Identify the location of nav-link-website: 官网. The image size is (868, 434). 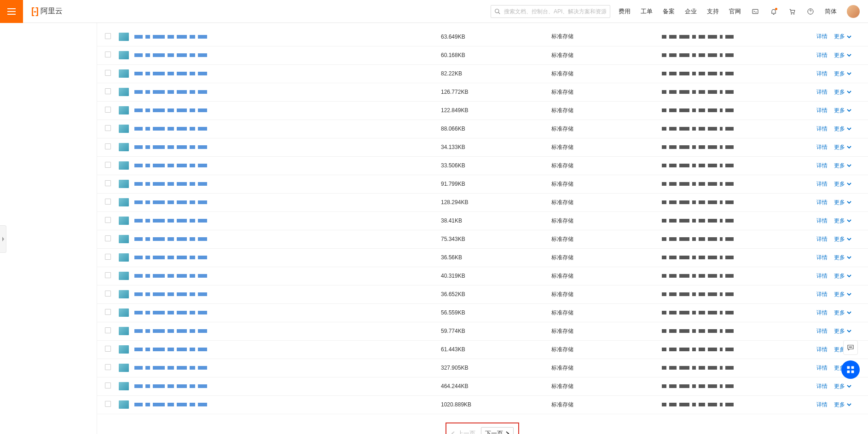
(735, 11).